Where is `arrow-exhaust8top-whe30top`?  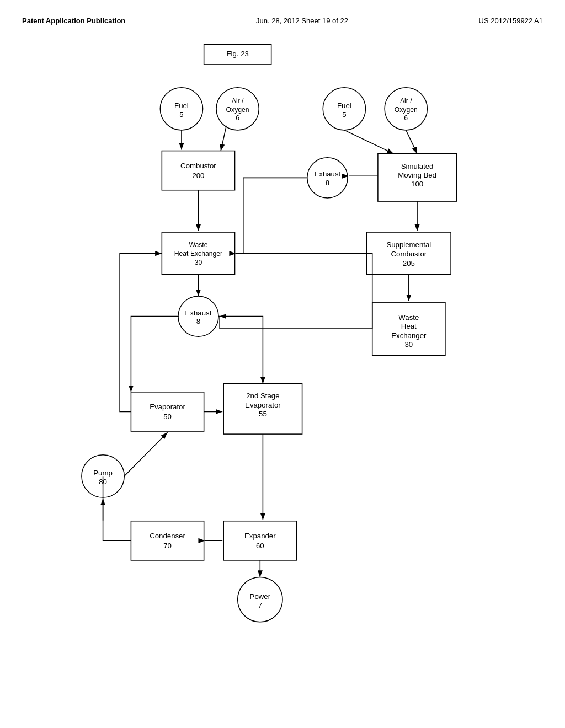 arrow-exhaust8top-whe30top is located at coordinates (271, 215).